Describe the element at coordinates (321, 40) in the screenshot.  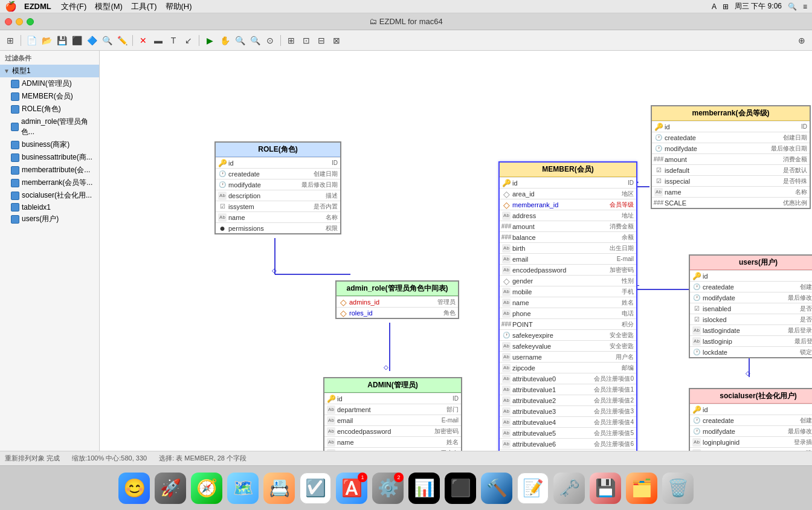
I see `toolbar-layout3-btn: ⊟` at that location.